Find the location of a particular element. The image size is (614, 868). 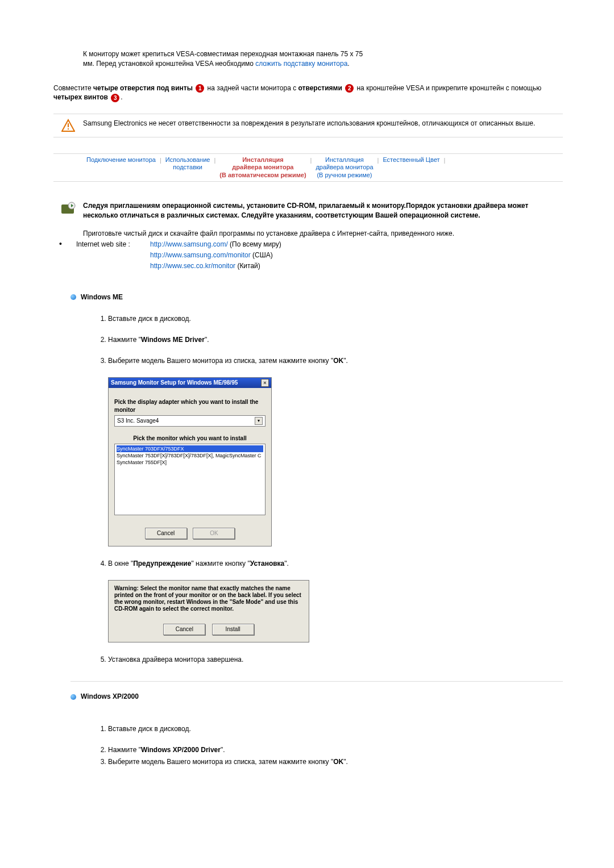

align-a: Совместите is located at coordinates (73, 88).